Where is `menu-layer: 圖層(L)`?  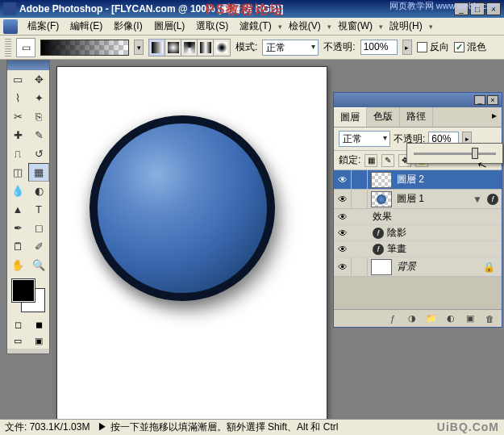
menu-layer: 圖層(L) is located at coordinates (169, 26).